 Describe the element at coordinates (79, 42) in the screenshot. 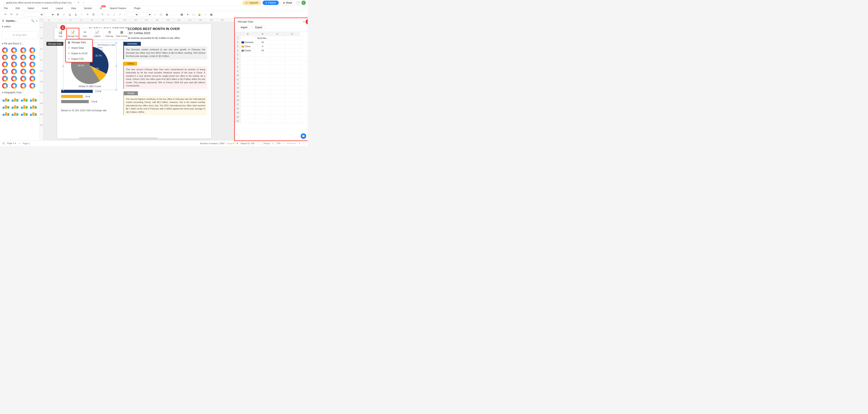

I see `dd-manage-data: ▦Manage Data` at that location.